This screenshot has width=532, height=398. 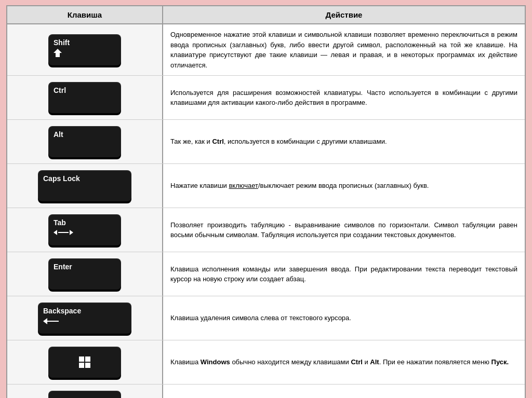 I want to click on cell-action-backspace: Клавиша удаления символа слева от тексто…, so click(x=344, y=318).